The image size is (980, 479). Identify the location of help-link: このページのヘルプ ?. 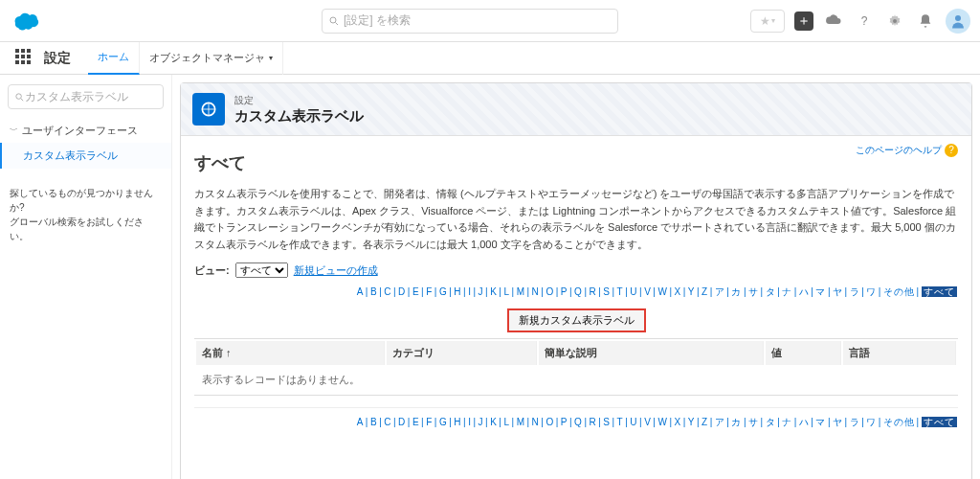
(907, 150).